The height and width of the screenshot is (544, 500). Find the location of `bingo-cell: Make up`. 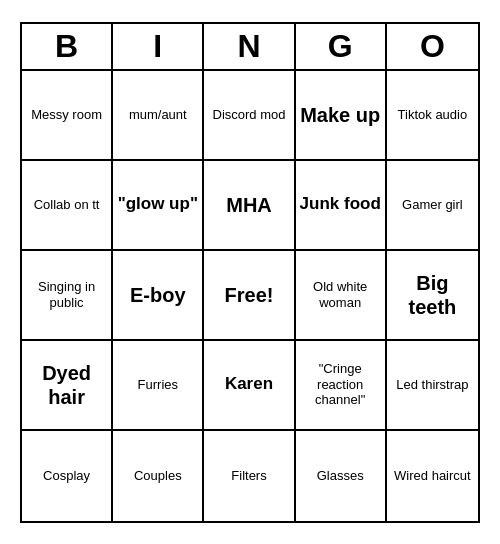

bingo-cell: Make up is located at coordinates (342, 116).